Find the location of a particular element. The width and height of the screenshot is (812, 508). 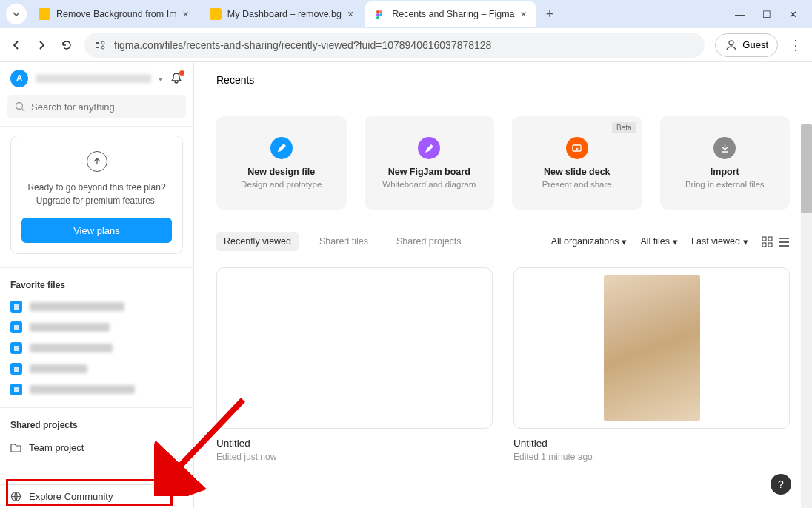

card-subtitle: Present and share is located at coordinates (577, 184).